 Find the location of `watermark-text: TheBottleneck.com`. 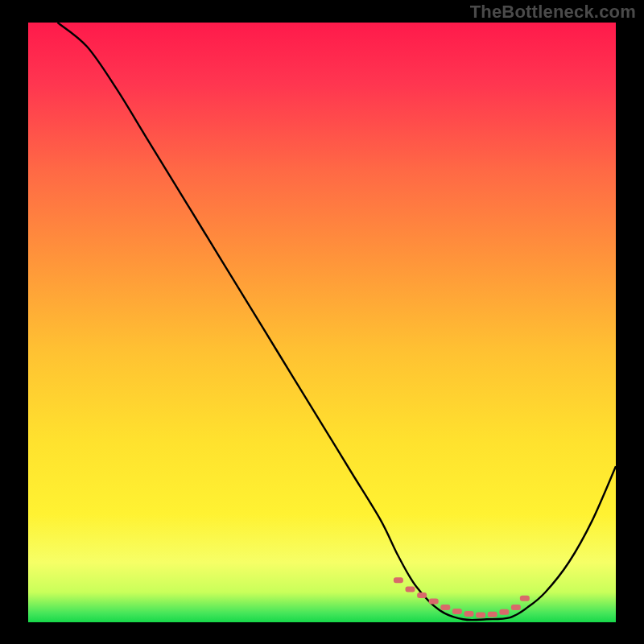

watermark-text: TheBottleneck.com is located at coordinates (553, 12).